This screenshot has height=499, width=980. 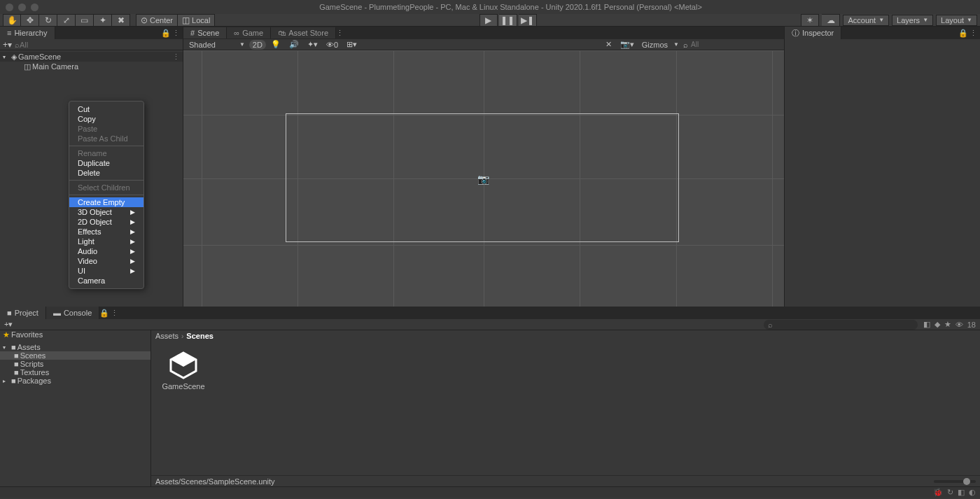 What do you see at coordinates (28, 33) in the screenshot?
I see `hierarchy-tab: ≡ Hierarchy` at bounding box center [28, 33].